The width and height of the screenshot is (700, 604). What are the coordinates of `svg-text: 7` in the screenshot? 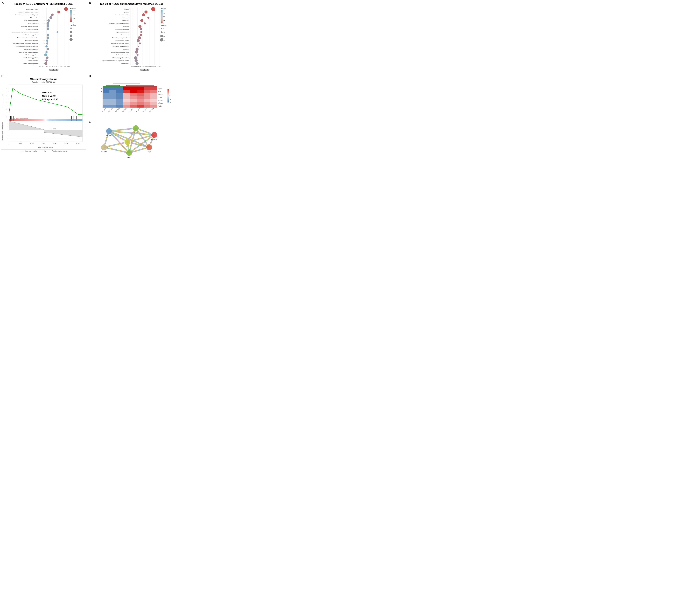 It's located at (73, 40).